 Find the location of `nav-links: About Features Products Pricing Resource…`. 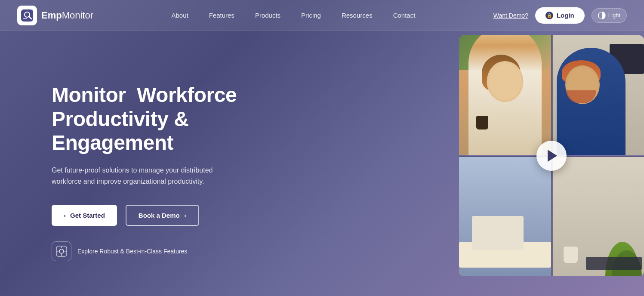

nav-links: About Features Products Pricing Resource… is located at coordinates (293, 15).